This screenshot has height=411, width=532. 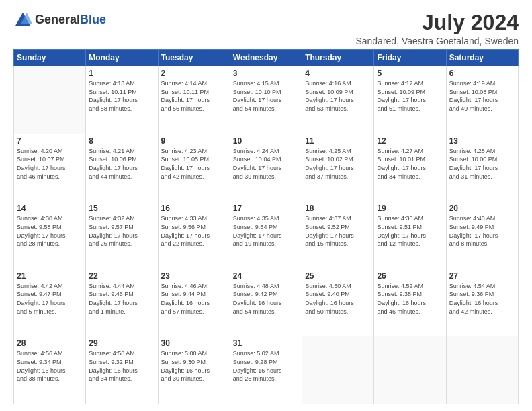 What do you see at coordinates (338, 299) in the screenshot?
I see `day-info: Sunrise: 4:50 AMSunset: 9:40 PMDaylight:…` at bounding box center [338, 299].